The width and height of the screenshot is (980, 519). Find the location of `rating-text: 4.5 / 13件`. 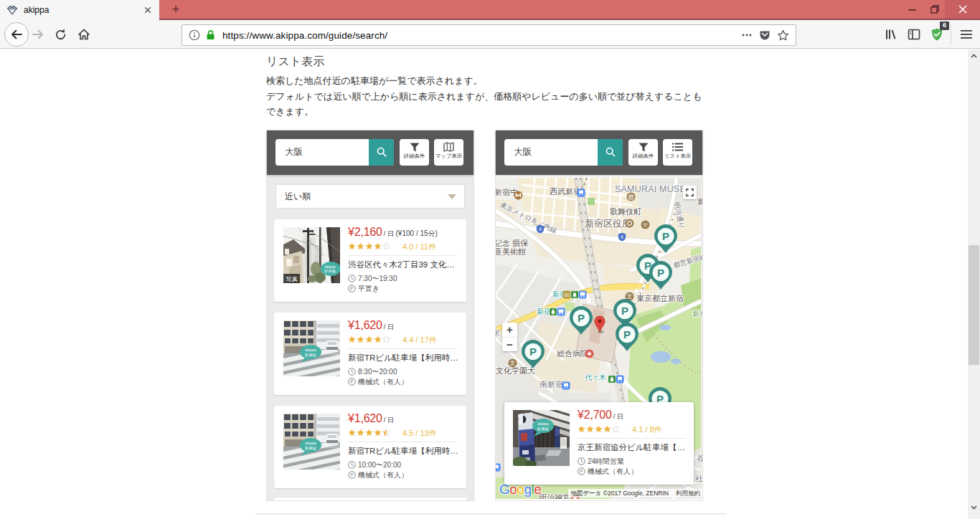

rating-text: 4.5 / 13件 is located at coordinates (420, 433).